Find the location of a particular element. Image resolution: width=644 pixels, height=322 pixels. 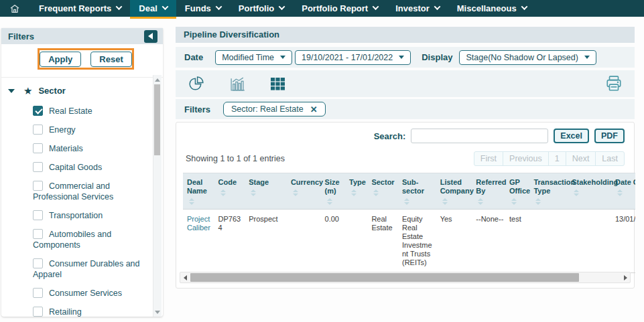

reset-button: Reset is located at coordinates (111, 59).